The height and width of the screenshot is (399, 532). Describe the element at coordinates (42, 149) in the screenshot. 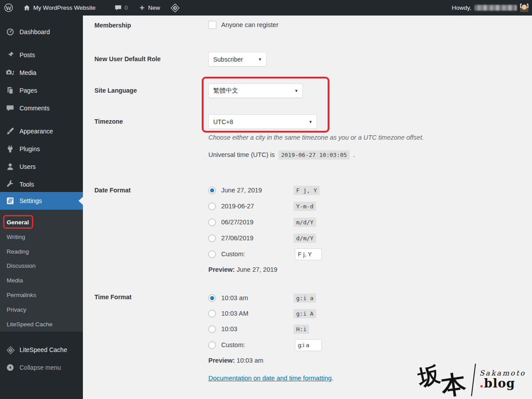

I see `sidebar-item-plugins: Plugins` at that location.